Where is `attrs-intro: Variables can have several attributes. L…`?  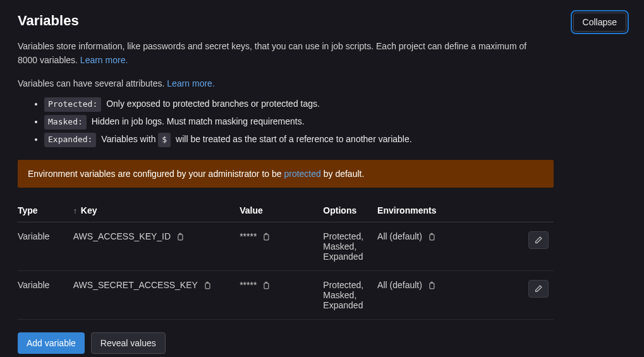
attrs-intro: Variables can have several attributes. L… is located at coordinates (283, 83).